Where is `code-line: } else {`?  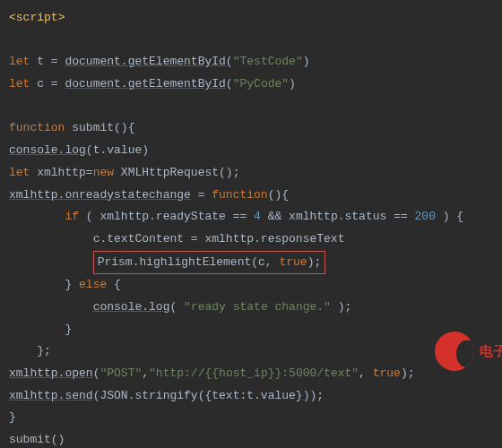 code-line: } else { is located at coordinates (251, 285).